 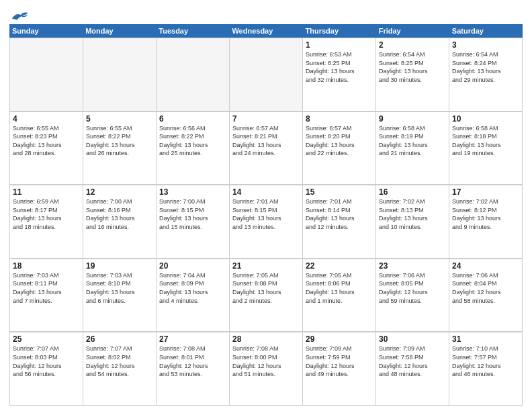 What do you see at coordinates (47, 369) in the screenshot?
I see `calendar-cell-day-25: 25Sunrise: 7:07 AM Sunset: 8:03 PM Dayli…` at bounding box center [47, 369].